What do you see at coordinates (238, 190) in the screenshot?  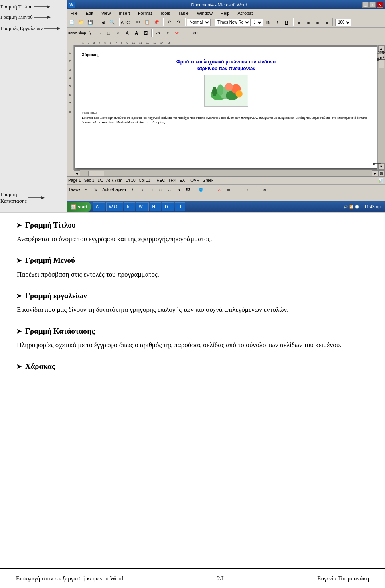 I see `draw-dash-btn: - -` at bounding box center [238, 190].